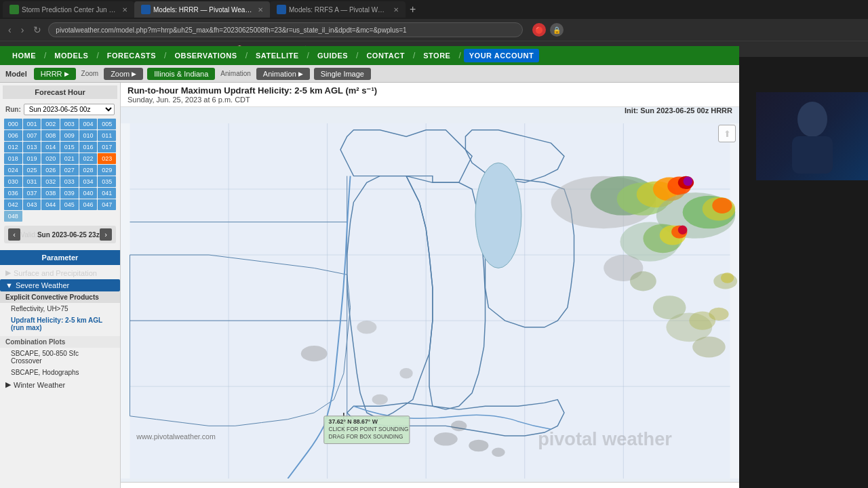 This screenshot has height=488, width=868. I want to click on hour-012: 012, so click(14, 147).